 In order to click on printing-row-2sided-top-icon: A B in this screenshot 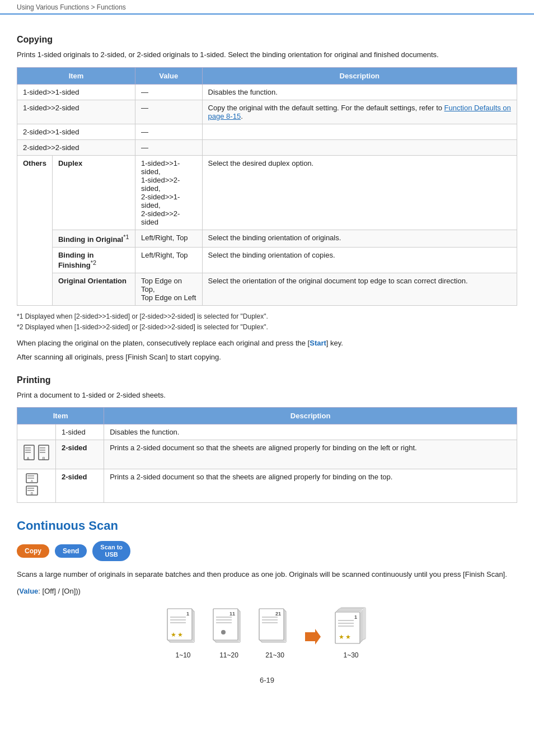, I will do `click(37, 486)`.